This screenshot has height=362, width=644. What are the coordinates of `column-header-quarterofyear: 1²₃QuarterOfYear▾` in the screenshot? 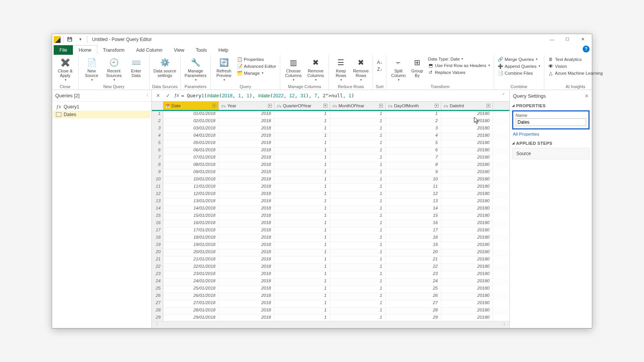 It's located at (302, 106).